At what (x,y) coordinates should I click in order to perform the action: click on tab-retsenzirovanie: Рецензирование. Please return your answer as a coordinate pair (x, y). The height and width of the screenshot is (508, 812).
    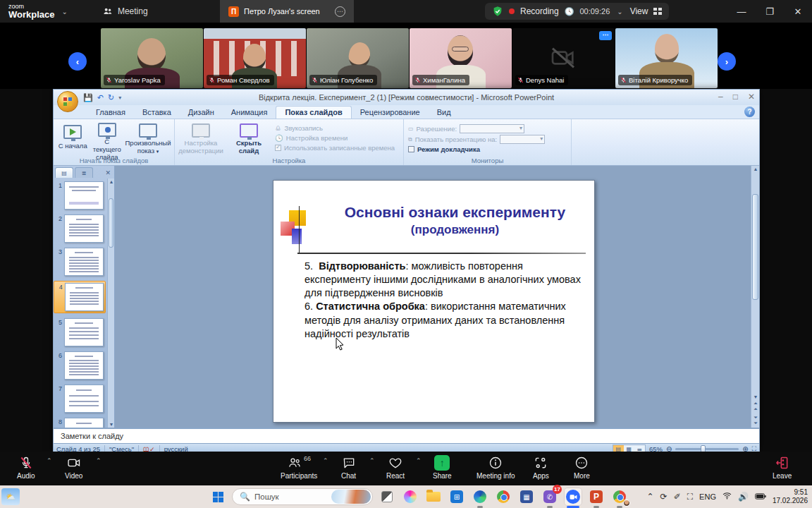
    Looking at the image, I should click on (390, 113).